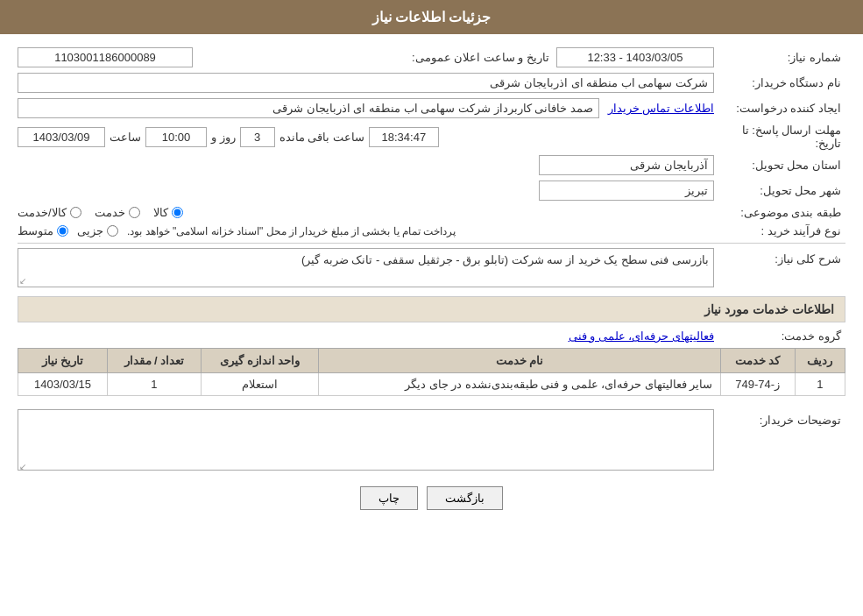 The height and width of the screenshot is (616, 863). What do you see at coordinates (641, 336) in the screenshot?
I see `grooh-value: فعالیتهای حرفه‌ای، علمی و فنی` at bounding box center [641, 336].